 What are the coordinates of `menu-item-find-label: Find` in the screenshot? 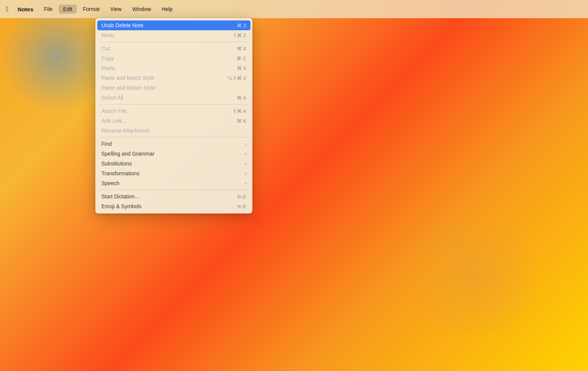 It's located at (107, 144).